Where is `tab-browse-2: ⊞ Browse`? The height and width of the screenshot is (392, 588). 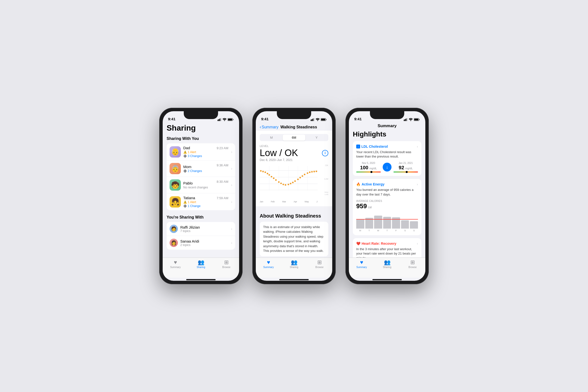 tab-browse-2: ⊞ Browse is located at coordinates (320, 264).